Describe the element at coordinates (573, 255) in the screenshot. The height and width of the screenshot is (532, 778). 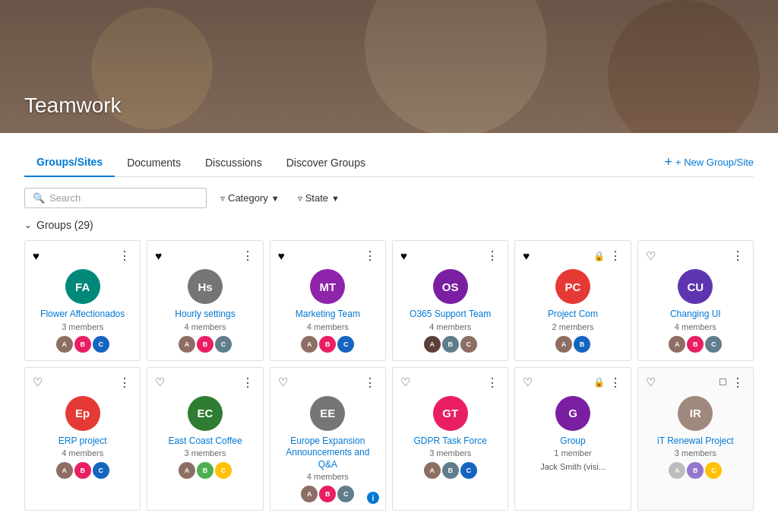
I see `card-top: ♥🔒⋮` at that location.